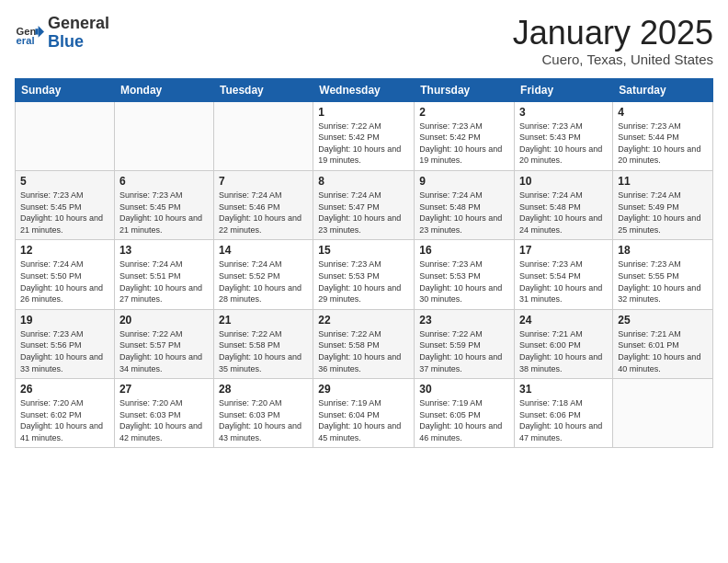 This screenshot has width=728, height=563. What do you see at coordinates (164, 351) in the screenshot?
I see `day-info: Sunrise: 7:22 AMSunset: 5:57 PMDaylight:…` at bounding box center [164, 351].